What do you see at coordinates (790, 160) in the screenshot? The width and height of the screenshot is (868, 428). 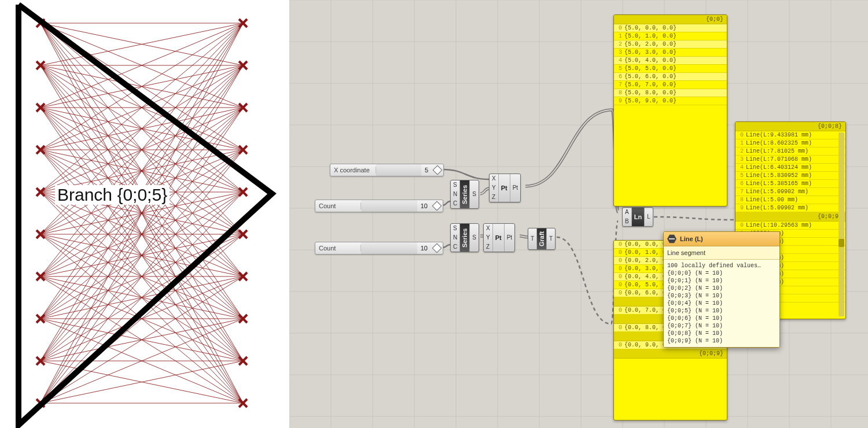 I see `table-row: 3Line(L:7.071068 mm)` at bounding box center [790, 160].